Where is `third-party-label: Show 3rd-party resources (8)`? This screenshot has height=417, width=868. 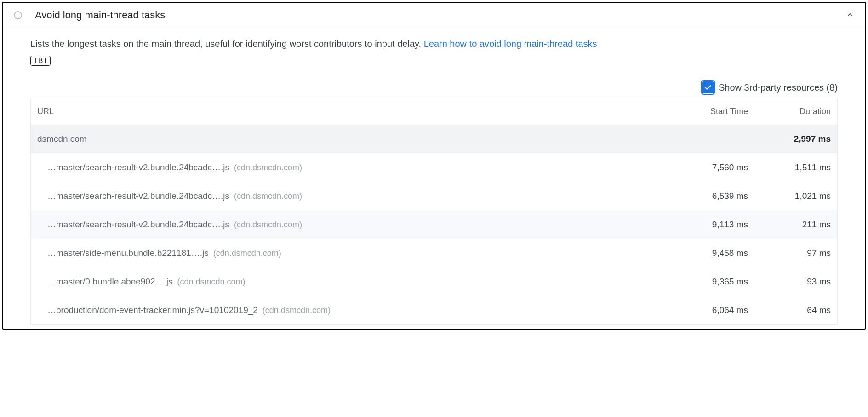 third-party-label: Show 3rd-party resources (8) is located at coordinates (778, 87).